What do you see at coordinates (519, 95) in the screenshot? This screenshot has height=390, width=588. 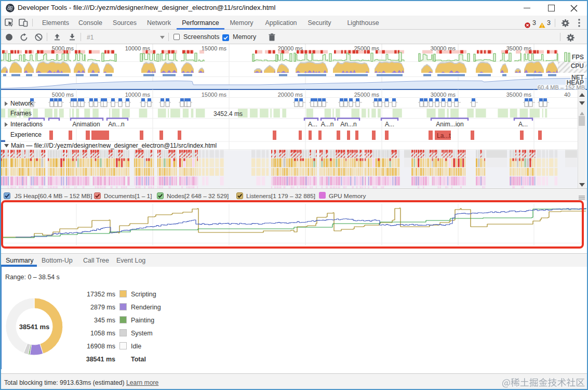 I see `svg-text: 35000 ms` at bounding box center [519, 95].